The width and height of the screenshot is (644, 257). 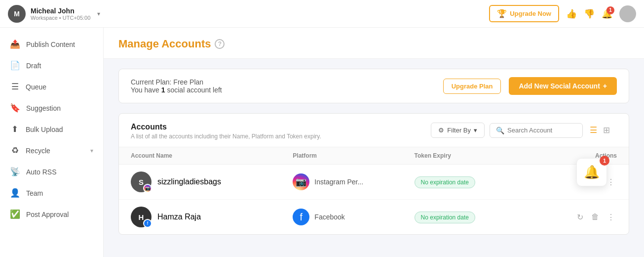 What do you see at coordinates (141, 217) in the screenshot?
I see `account-avatar-facebook: H f` at bounding box center [141, 217].